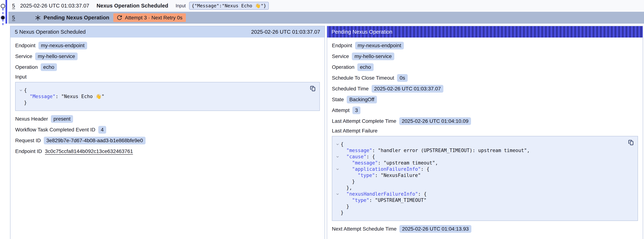 Image resolution: width=644 pixels, height=239 pixels. What do you see at coordinates (384, 200) in the screenshot?
I see `code-text: "type": "UPSTREAM_TIMEOUT"` at bounding box center [384, 200].